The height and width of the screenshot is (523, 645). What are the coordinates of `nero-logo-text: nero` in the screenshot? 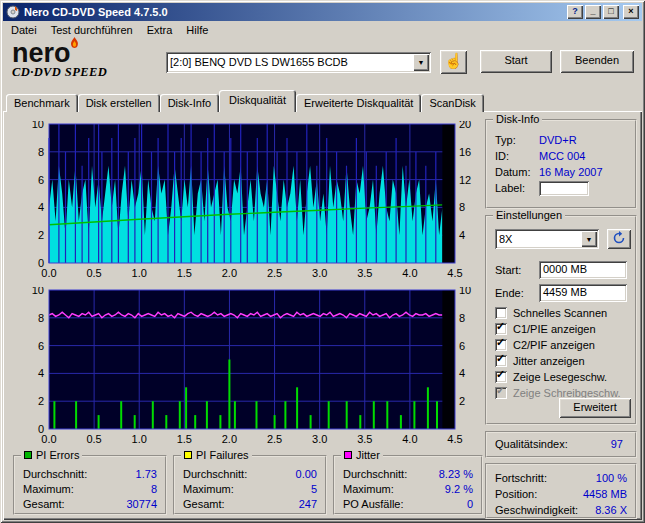 It's located at (87, 53).